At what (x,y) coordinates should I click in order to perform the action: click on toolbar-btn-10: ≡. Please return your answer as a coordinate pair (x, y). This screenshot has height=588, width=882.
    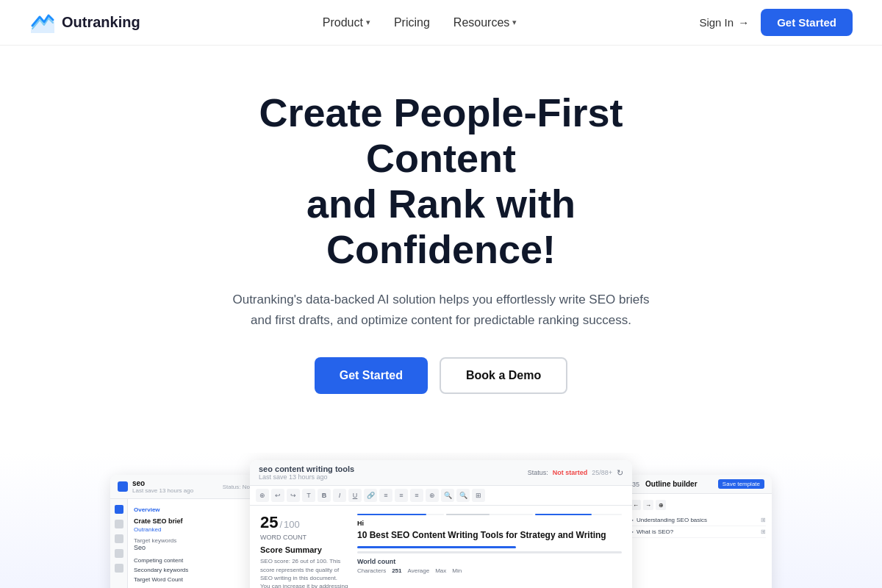
    Looking at the image, I should click on (401, 495).